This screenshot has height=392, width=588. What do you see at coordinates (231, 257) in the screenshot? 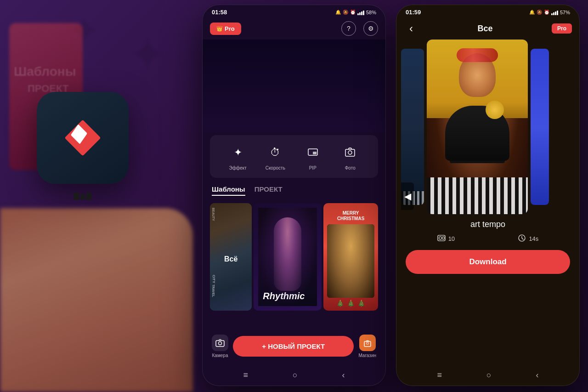
I see `template-all: CITY TRAVEL BEAUTY Всё` at bounding box center [231, 257].